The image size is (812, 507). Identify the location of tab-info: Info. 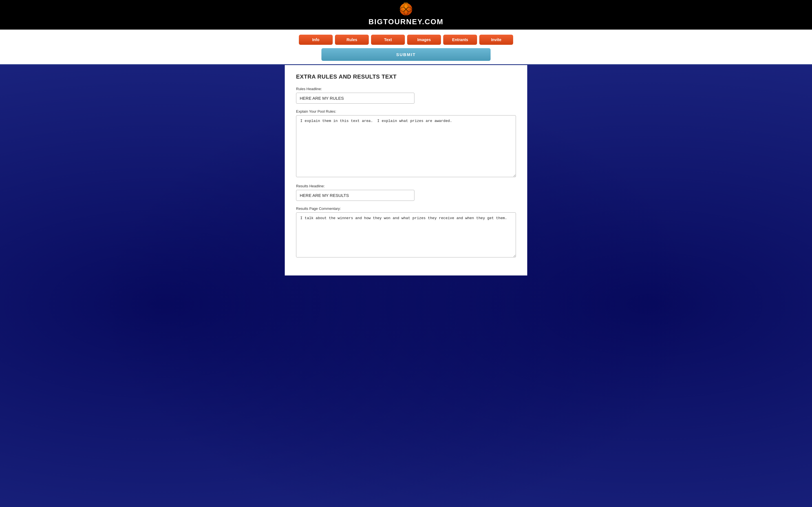
(316, 40).